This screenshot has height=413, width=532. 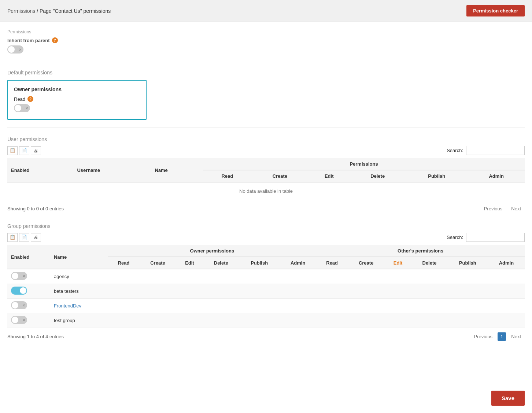 What do you see at coordinates (364, 164) in the screenshot?
I see `th-permissions: Permissions` at bounding box center [364, 164].